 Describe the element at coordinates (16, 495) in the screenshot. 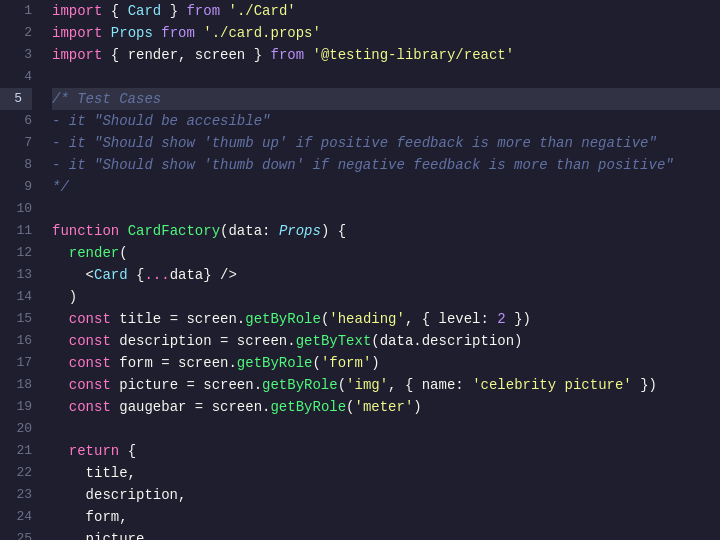

I see `line-number-23: 23` at that location.